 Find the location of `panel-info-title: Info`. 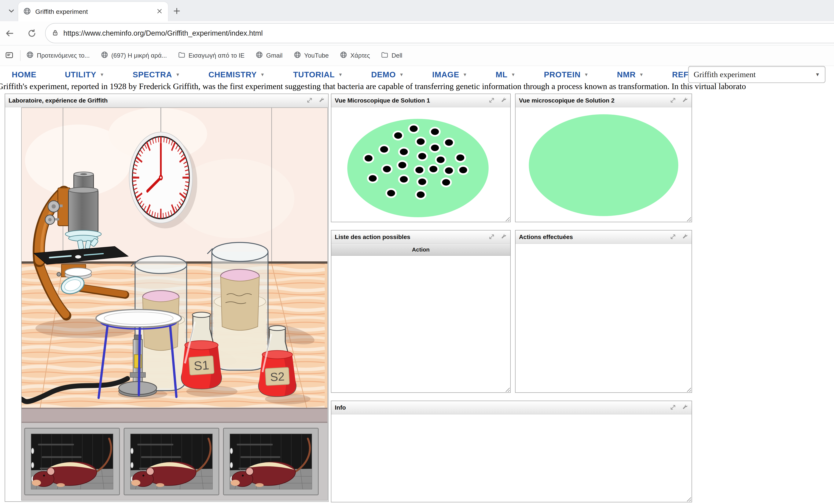

panel-info-title: Info is located at coordinates (341, 408).